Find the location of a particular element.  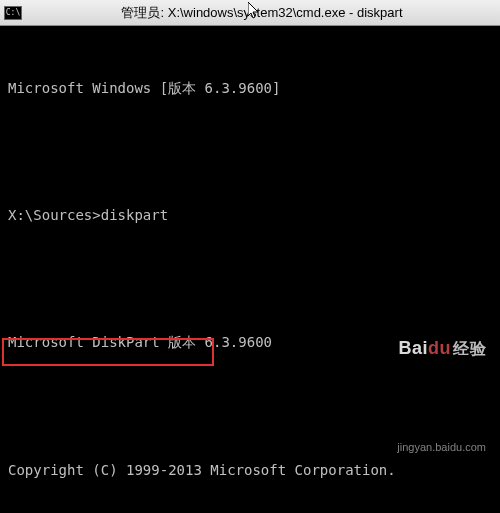

cmd-icon: C:\ is located at coordinates (13, 13).